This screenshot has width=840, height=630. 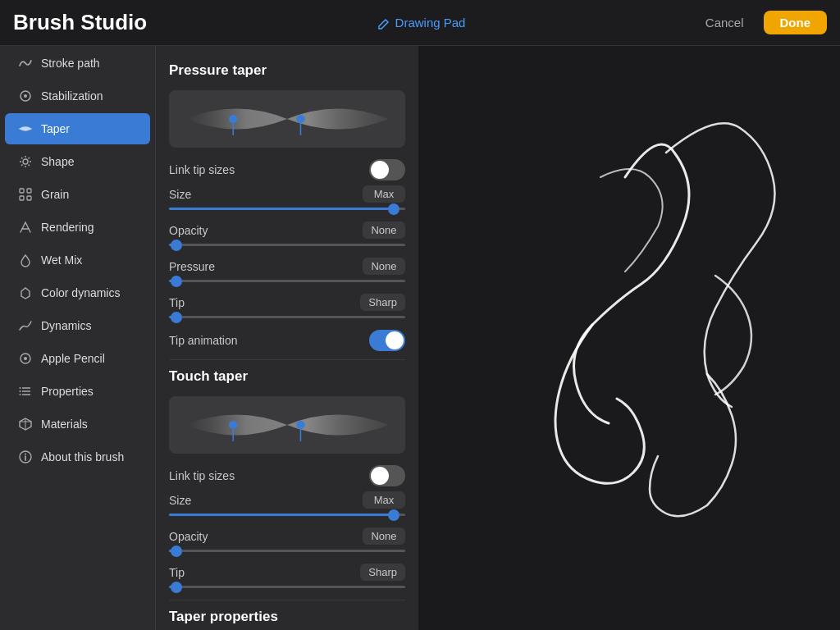 What do you see at coordinates (77, 194) in the screenshot?
I see `sidebar-item-grain: Grain` at bounding box center [77, 194].